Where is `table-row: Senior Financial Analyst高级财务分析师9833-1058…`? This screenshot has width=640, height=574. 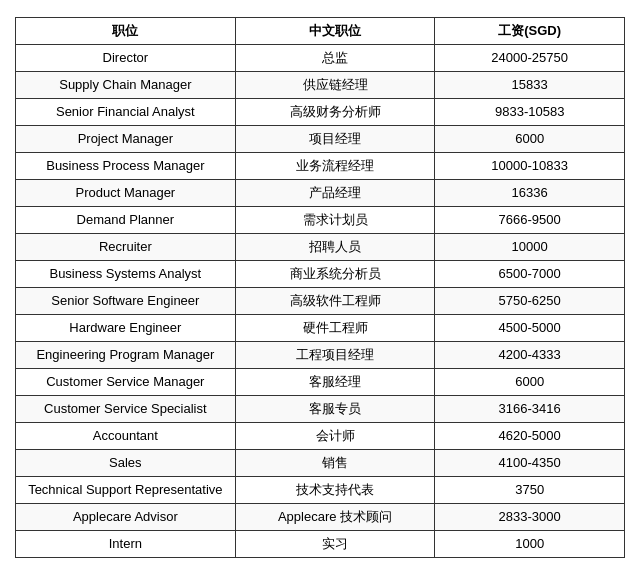 table-row: Senior Financial Analyst高级财务分析师9833-1058… is located at coordinates (320, 112).